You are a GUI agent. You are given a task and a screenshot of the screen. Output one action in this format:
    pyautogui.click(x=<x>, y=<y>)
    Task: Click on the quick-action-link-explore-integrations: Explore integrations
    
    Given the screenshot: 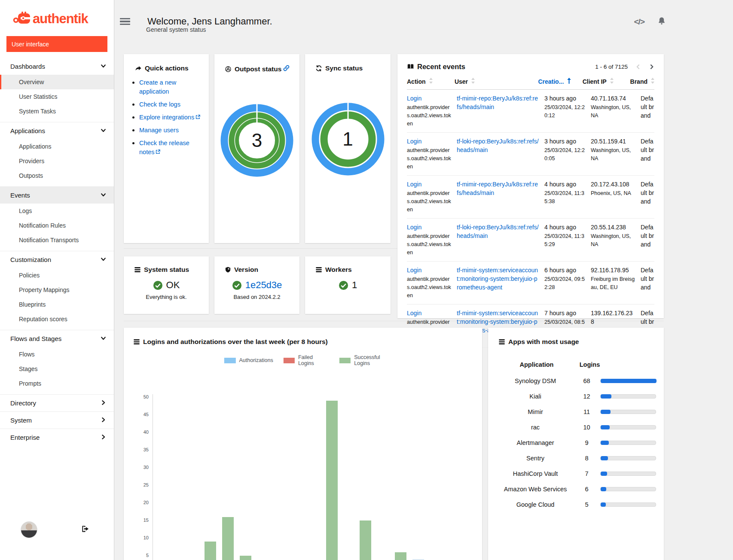 What is the action you would take?
    pyautogui.click(x=167, y=117)
    